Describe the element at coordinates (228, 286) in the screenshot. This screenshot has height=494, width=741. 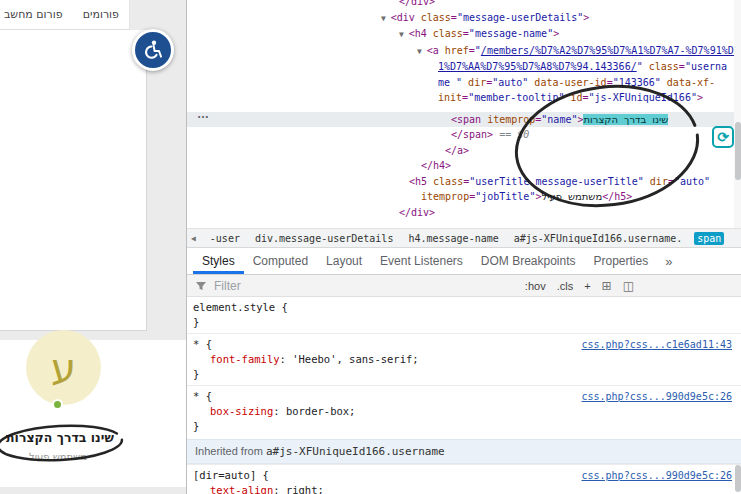
I see `filter-input: Filter` at that location.